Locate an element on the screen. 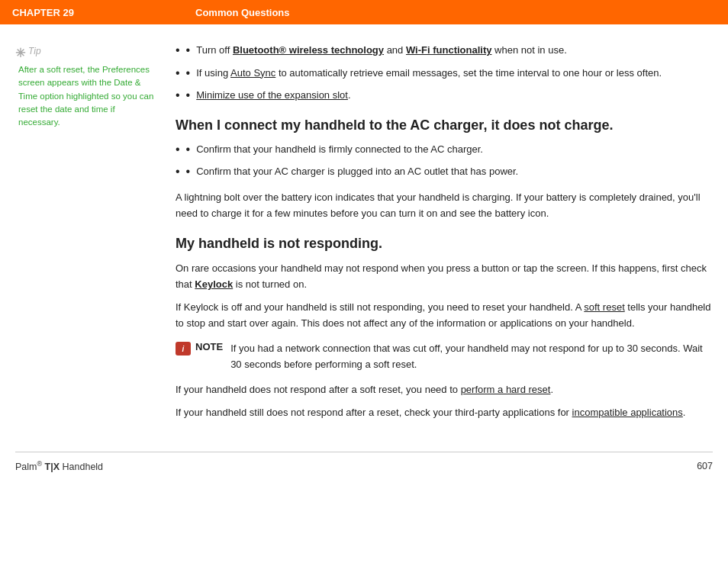 The height and width of the screenshot is (563, 728). bullet-text-3: Minimize use of the expansion slot. is located at coordinates (273, 95).